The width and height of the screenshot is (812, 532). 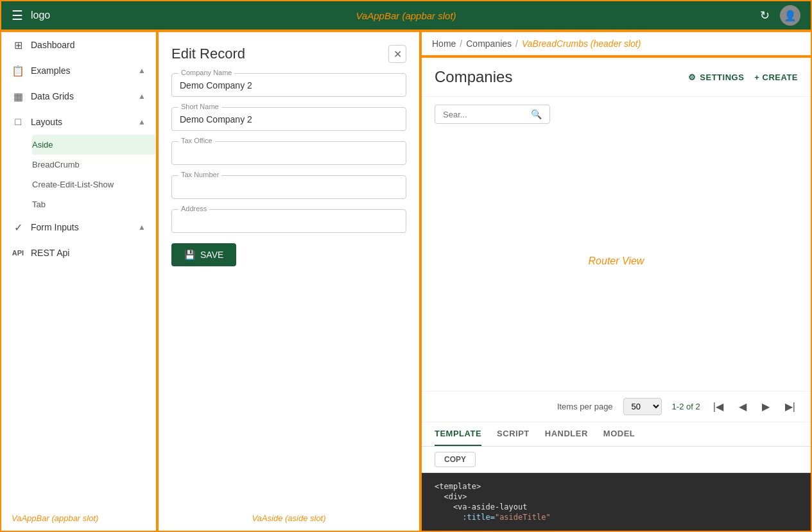 I want to click on pagination-bar: Items per page 50 25 100 1-2 of 2 |◀ ◀ ▶…, so click(x=616, y=406).